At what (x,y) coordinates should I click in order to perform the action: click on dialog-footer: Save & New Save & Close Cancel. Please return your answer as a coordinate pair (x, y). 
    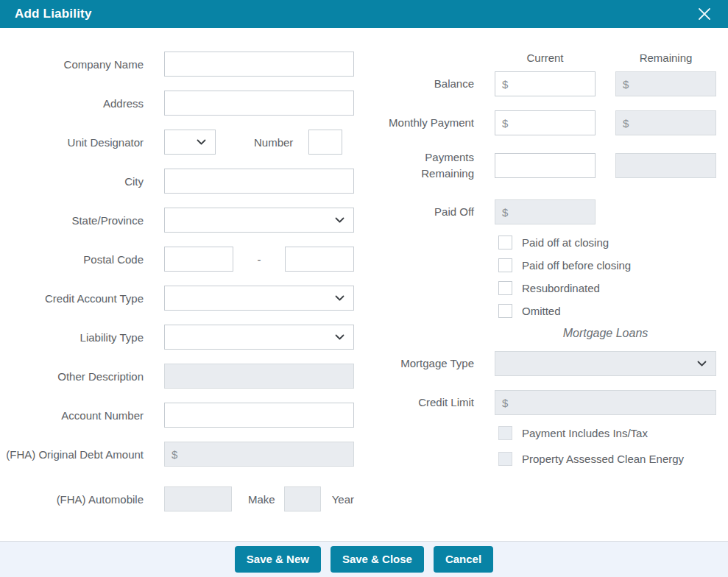
    Looking at the image, I should click on (364, 559).